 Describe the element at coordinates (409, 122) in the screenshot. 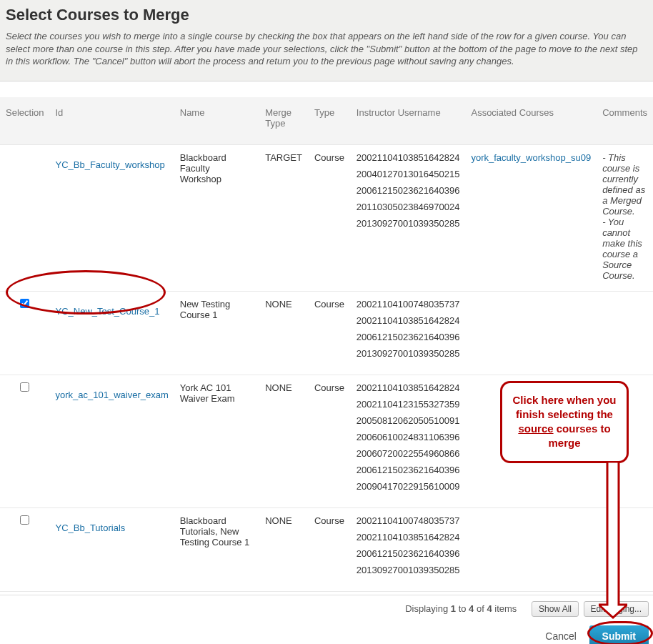

I see `col-instructor: Instructor Username` at that location.